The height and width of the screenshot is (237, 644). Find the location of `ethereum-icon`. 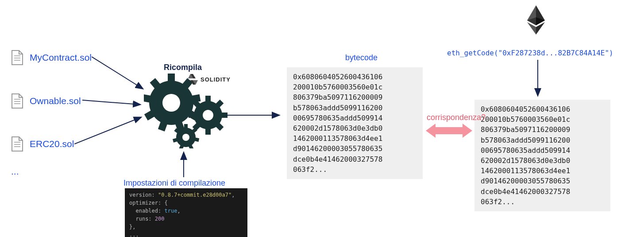

ethereum-icon is located at coordinates (536, 20).